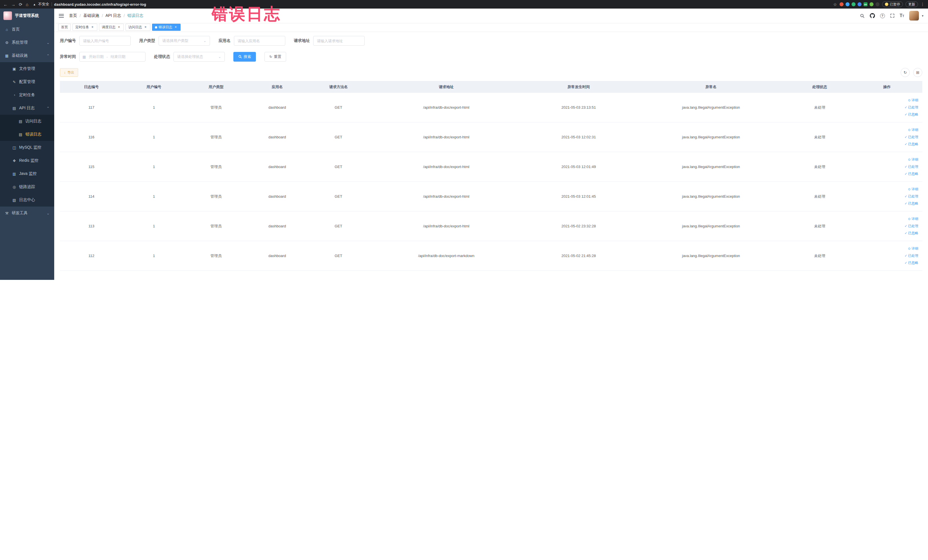  What do you see at coordinates (184, 41) in the screenshot?
I see `user-type-select: 请选择用户类型 ⌄` at bounding box center [184, 41].